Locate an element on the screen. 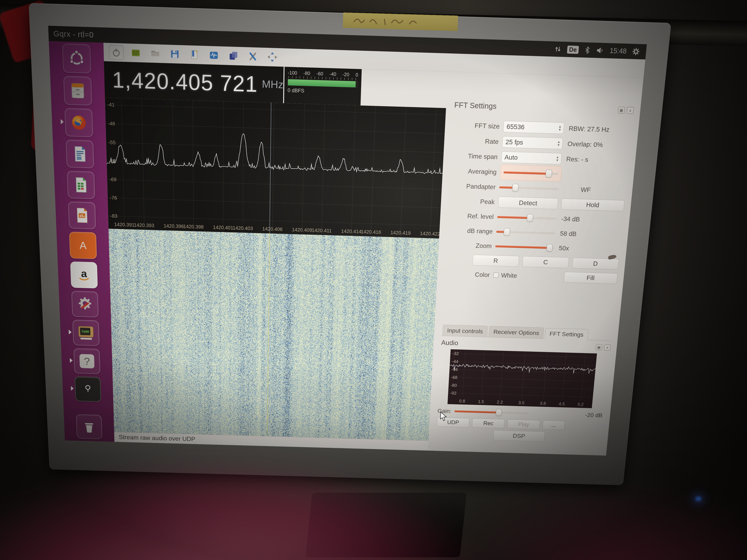 The height and width of the screenshot is (560, 747). volume-icon is located at coordinates (600, 51).